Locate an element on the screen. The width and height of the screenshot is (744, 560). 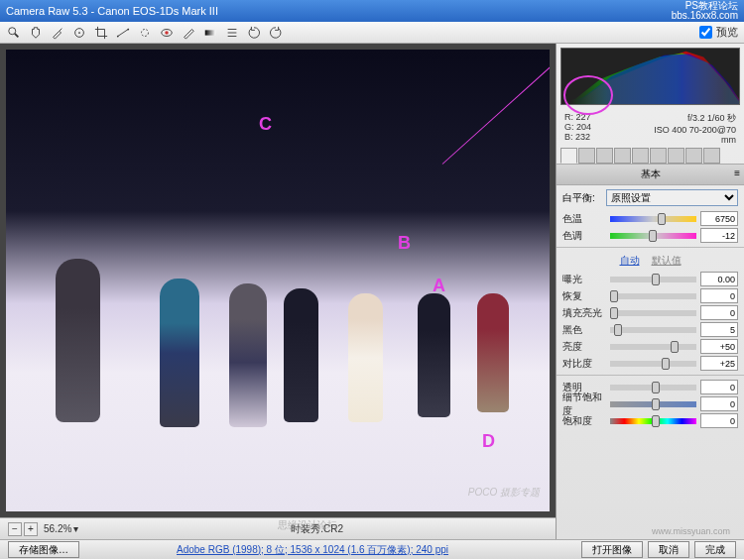
temp-label: 色温 is located at coordinates (584, 219).